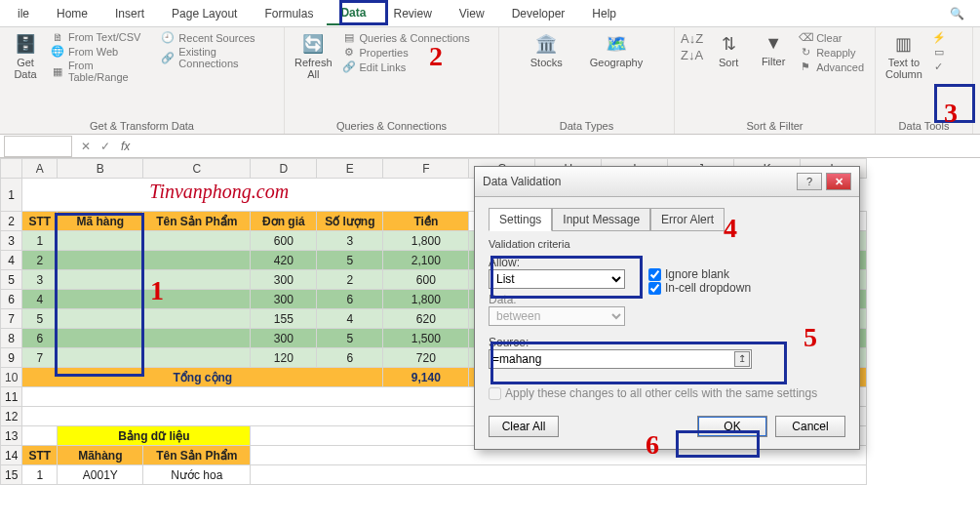  Describe the element at coordinates (831, 37) in the screenshot. I see `clear-filter: ⌫Clear` at that location.